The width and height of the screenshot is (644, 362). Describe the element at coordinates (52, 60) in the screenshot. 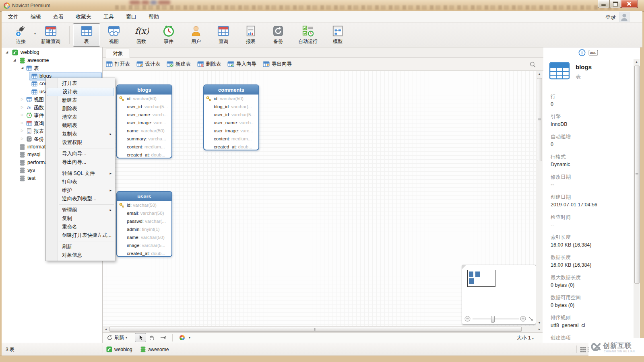

I see `tree-item-awesome: ◢ awesome` at that location.